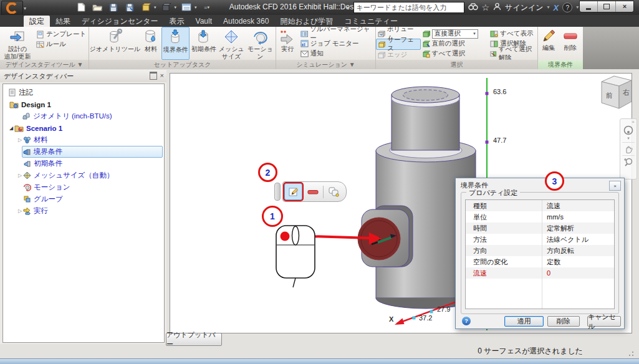 The image size is (639, 364). I want to click on tab-view: 表示, so click(177, 21).